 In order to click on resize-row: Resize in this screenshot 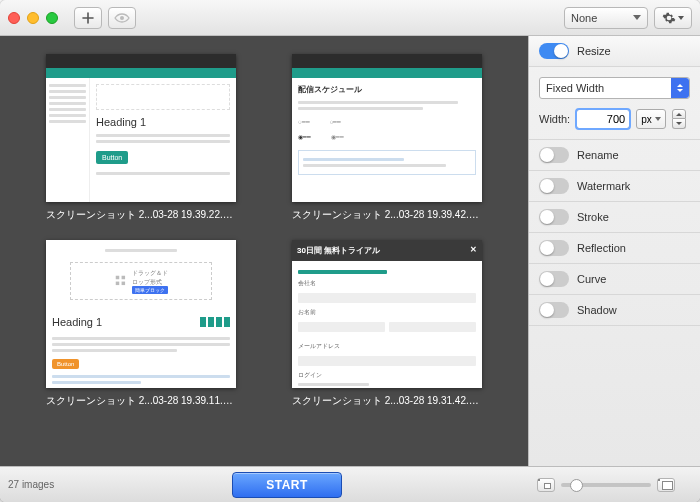, I will do `click(614, 52)`.